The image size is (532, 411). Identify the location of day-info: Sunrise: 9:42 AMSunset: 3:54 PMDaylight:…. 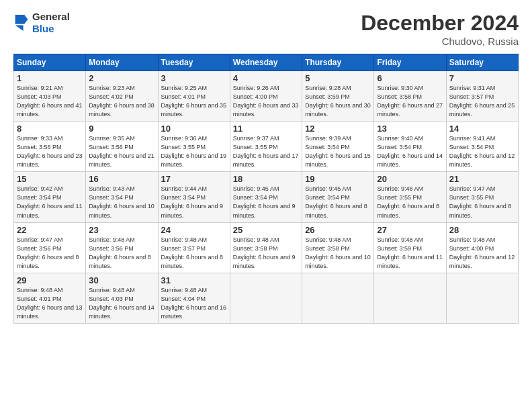
(50, 202).